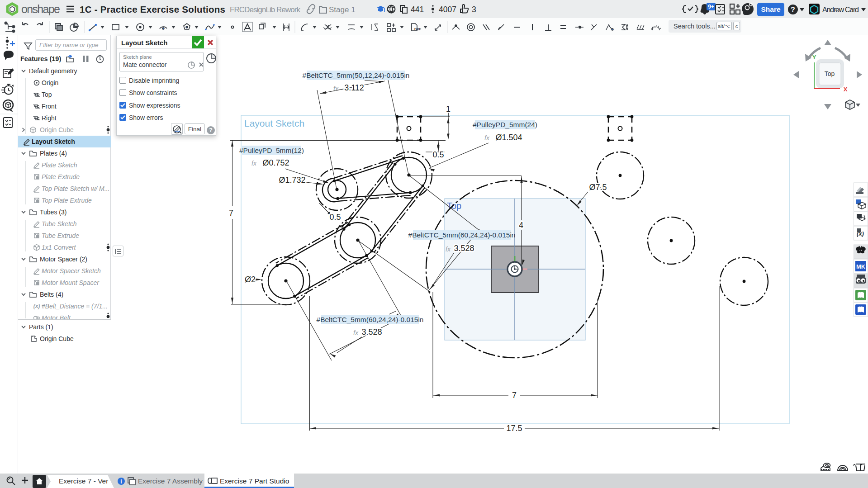  Describe the element at coordinates (814, 57) in the screenshot. I see `svg-text: Y` at that location.